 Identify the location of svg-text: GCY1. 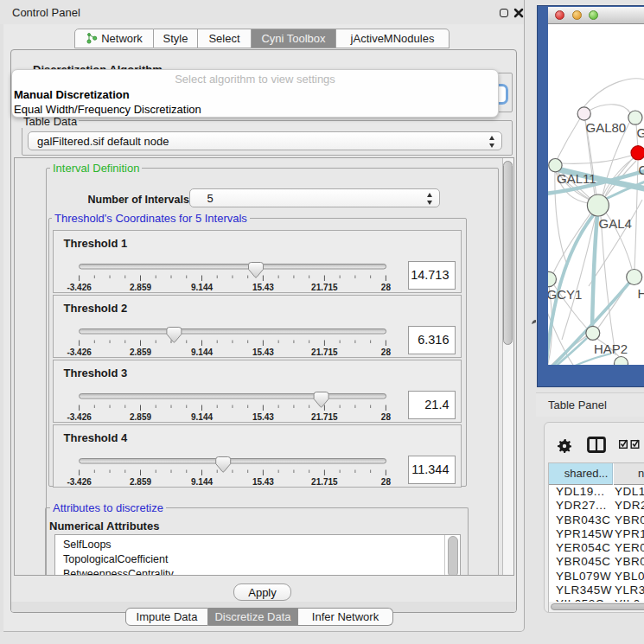
(565, 294).